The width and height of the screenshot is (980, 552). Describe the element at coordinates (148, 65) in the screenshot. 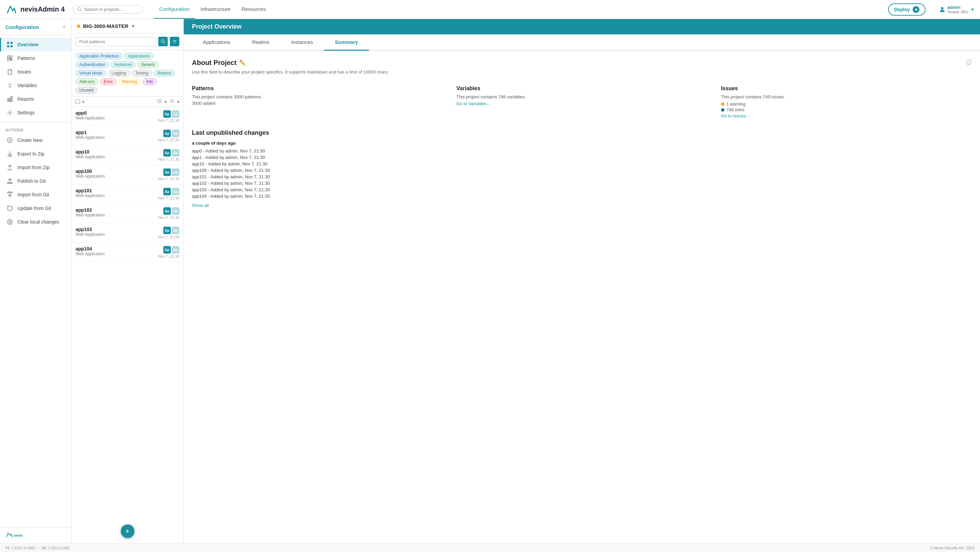

I see `tag-generic: Generic` at that location.